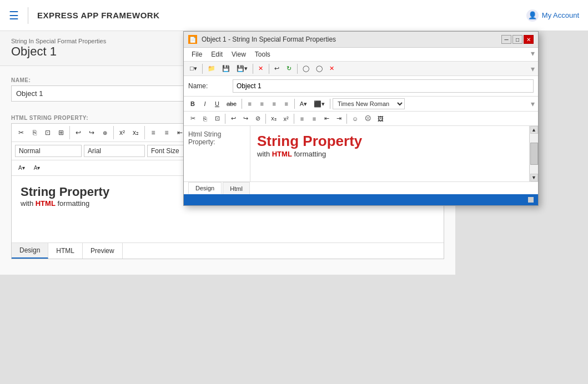  I want to click on popup-statusbar, so click(361, 200).